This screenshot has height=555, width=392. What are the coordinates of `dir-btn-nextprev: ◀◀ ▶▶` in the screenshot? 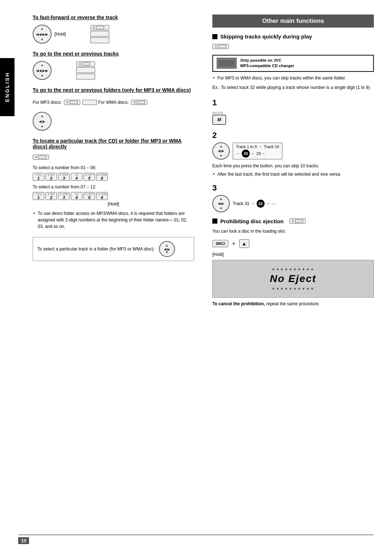 It's located at (42, 70).